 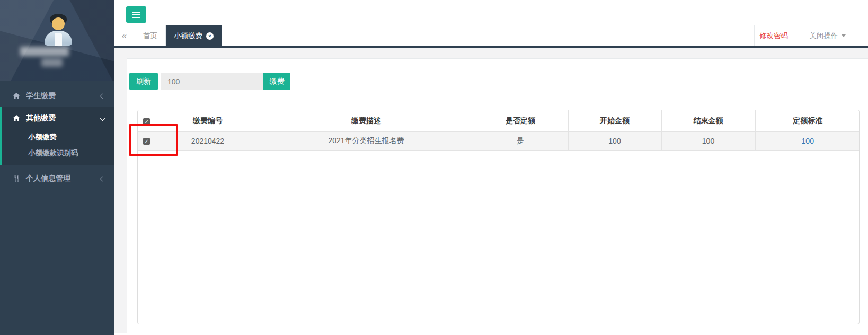 What do you see at coordinates (41, 96) in the screenshot?
I see `sidebar-item-label: 学生缴费` at bounding box center [41, 96].